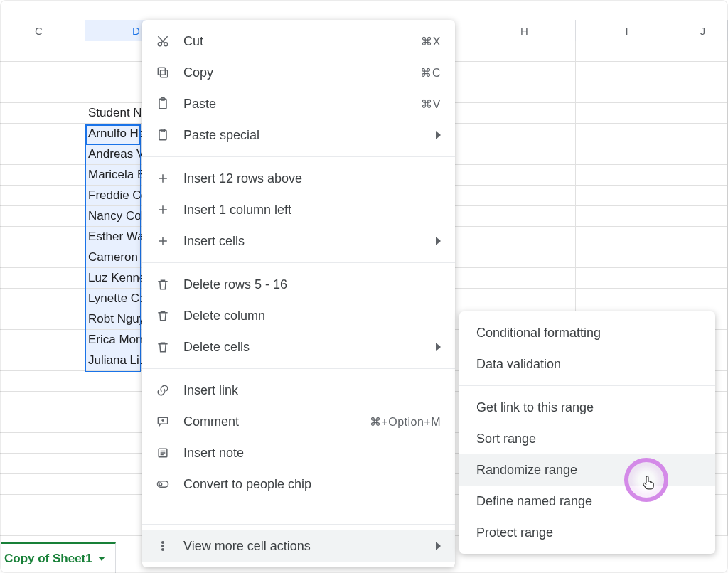 This screenshot has height=573, width=728. Describe the element at coordinates (525, 31) in the screenshot. I see `column-header: H` at that location.